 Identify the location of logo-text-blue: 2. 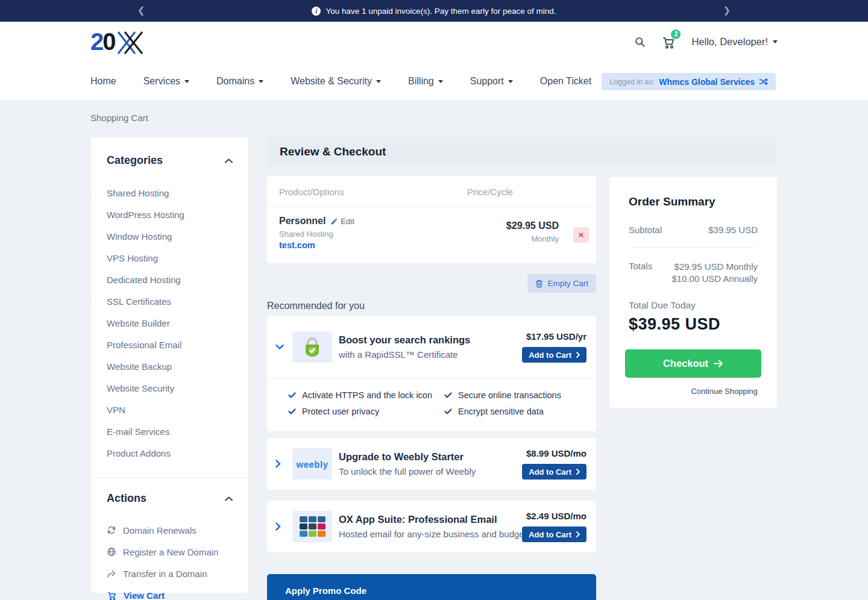
(96, 42).